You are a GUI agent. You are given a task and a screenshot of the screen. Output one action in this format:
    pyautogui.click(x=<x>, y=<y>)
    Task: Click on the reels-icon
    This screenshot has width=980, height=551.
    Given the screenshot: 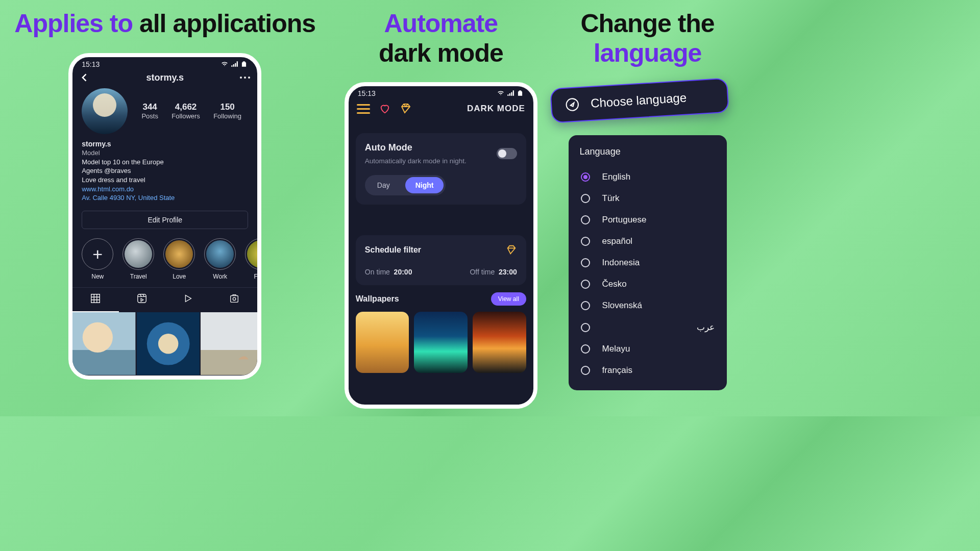 What is the action you would take?
    pyautogui.click(x=142, y=298)
    